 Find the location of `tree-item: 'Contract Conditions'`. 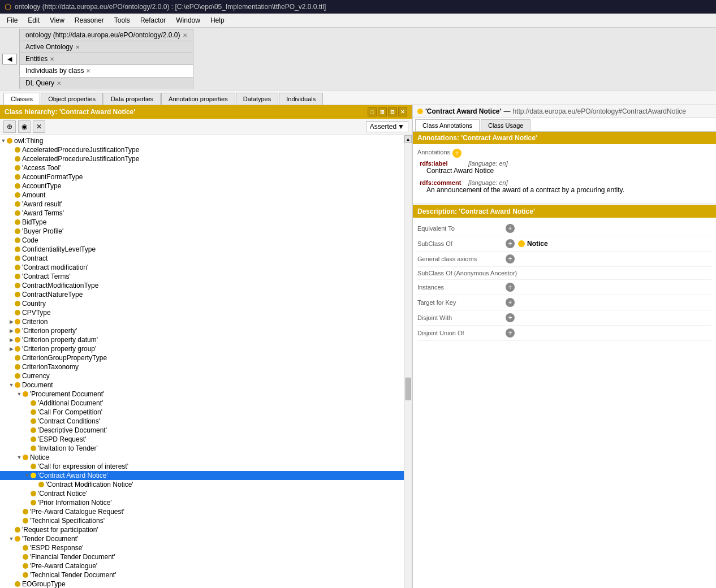

tree-item: 'Contract Conditions' is located at coordinates (202, 421).